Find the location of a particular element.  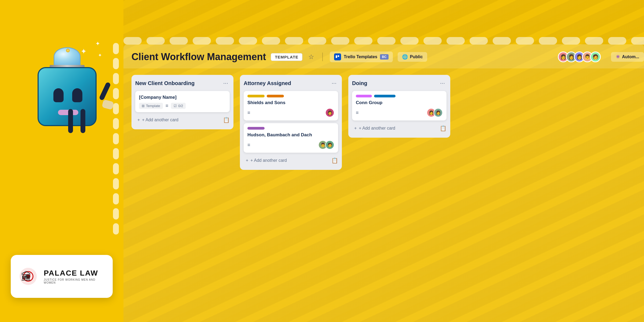

public-button: 🌐 Public is located at coordinates (412, 57).